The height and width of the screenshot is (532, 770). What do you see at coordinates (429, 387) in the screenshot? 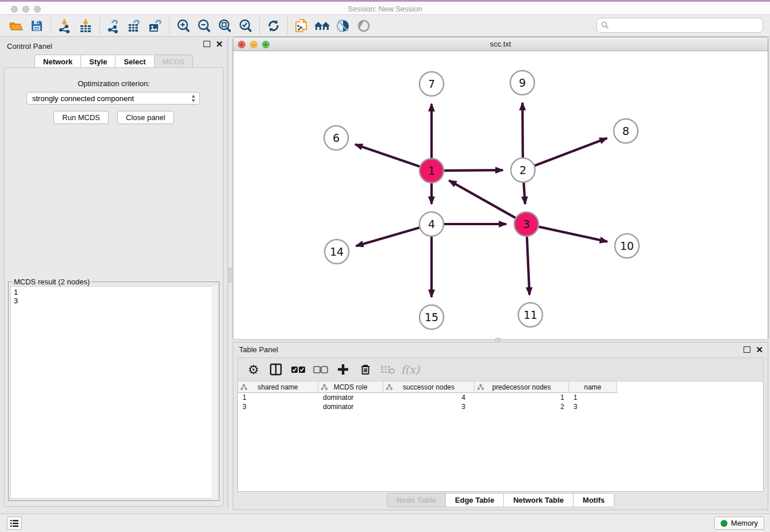
I see `column-header-successor-nodes: successor nodes` at bounding box center [429, 387].